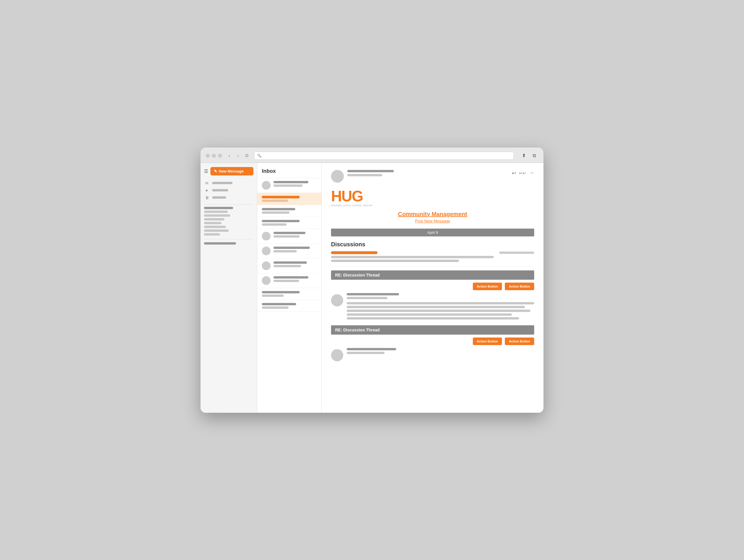  Describe the element at coordinates (433, 244) in the screenshot. I see `discussions-title: Discussions` at that location.